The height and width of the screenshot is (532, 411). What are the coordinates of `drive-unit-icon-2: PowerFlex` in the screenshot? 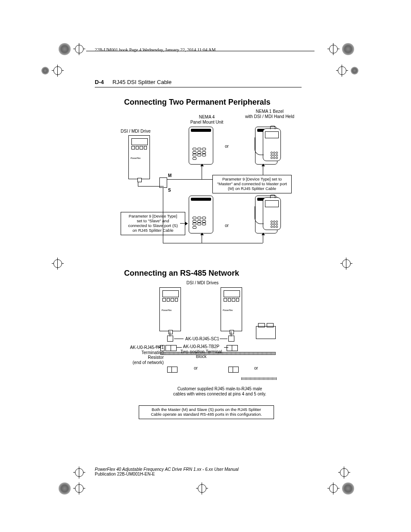 It's located at (170, 309).